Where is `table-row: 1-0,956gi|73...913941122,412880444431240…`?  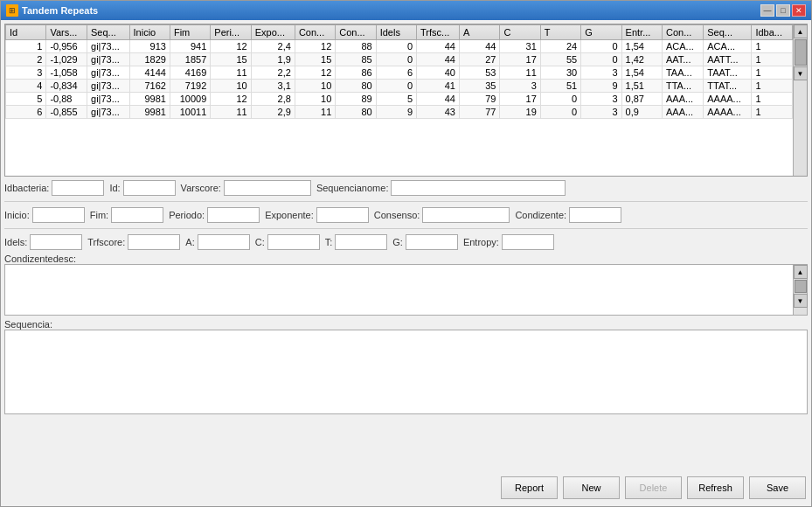
table-row: 1-0,956gi|73...913941122,412880444431240… is located at coordinates (399, 47).